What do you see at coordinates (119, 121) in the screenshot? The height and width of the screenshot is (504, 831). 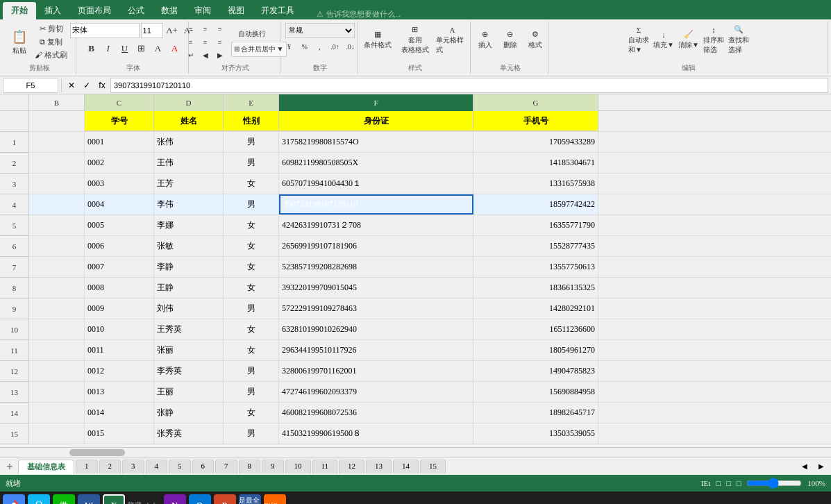 I see `cell-C0: 学号` at bounding box center [119, 121].